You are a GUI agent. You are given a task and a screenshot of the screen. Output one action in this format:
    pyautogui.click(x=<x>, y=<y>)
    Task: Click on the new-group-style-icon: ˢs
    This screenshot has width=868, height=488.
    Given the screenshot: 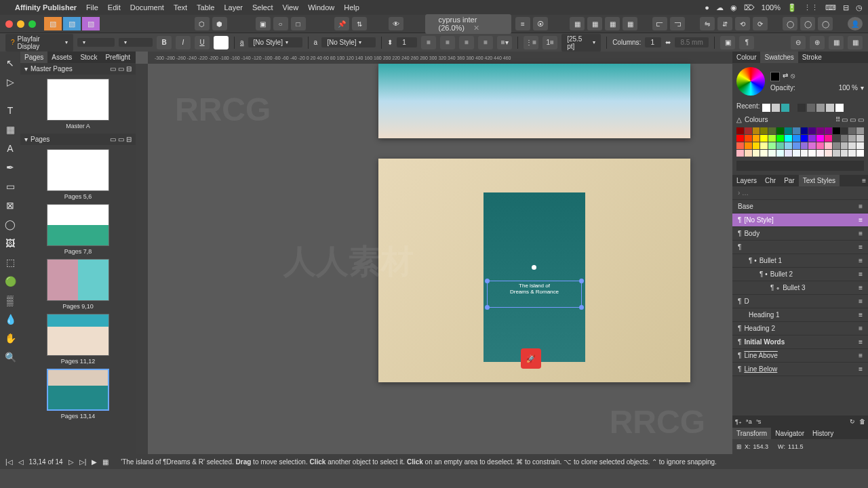 What is the action you would take?
    pyautogui.click(x=759, y=422)
    